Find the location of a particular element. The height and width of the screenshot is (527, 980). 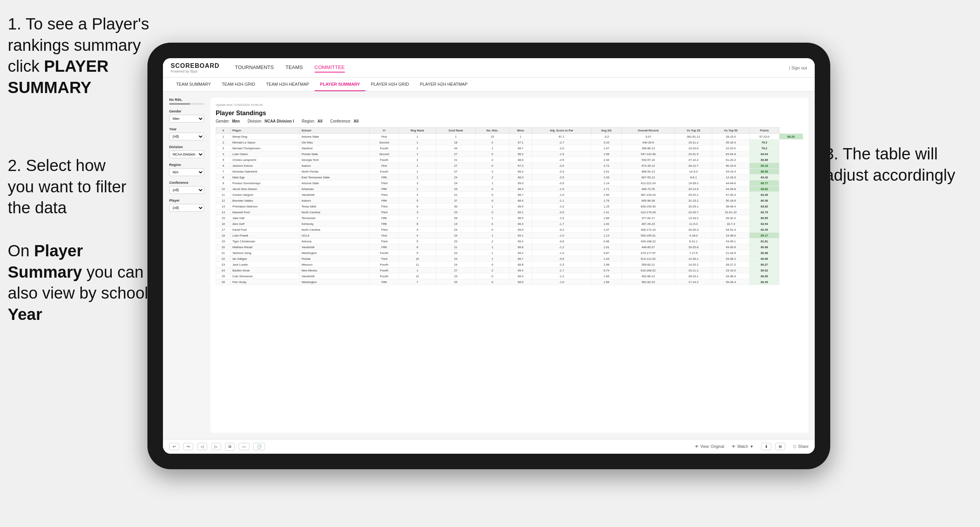

subnav-player-h2h-heatmap: PLAYER H2H HEATMAP is located at coordinates (444, 85).